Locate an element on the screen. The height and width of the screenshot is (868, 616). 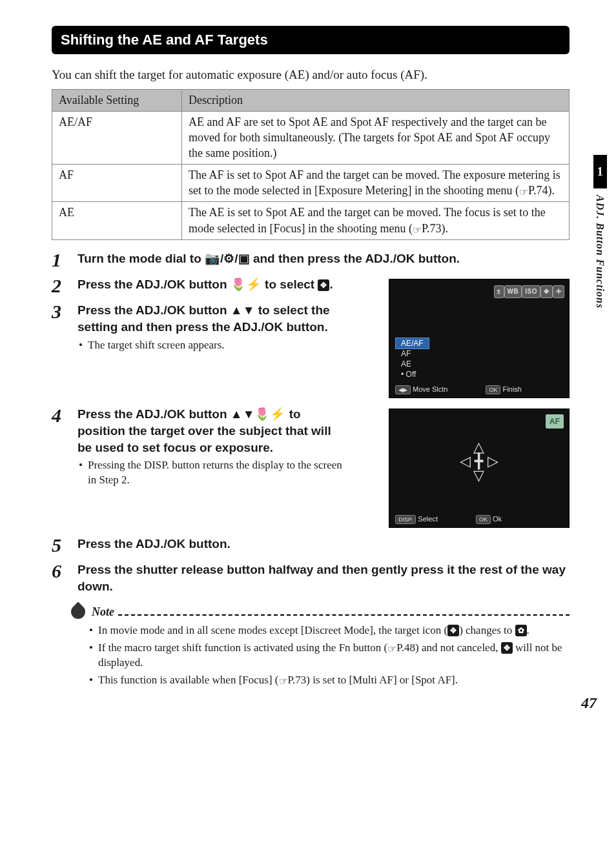
exposure-comp-icon: ± is located at coordinates (499, 292).